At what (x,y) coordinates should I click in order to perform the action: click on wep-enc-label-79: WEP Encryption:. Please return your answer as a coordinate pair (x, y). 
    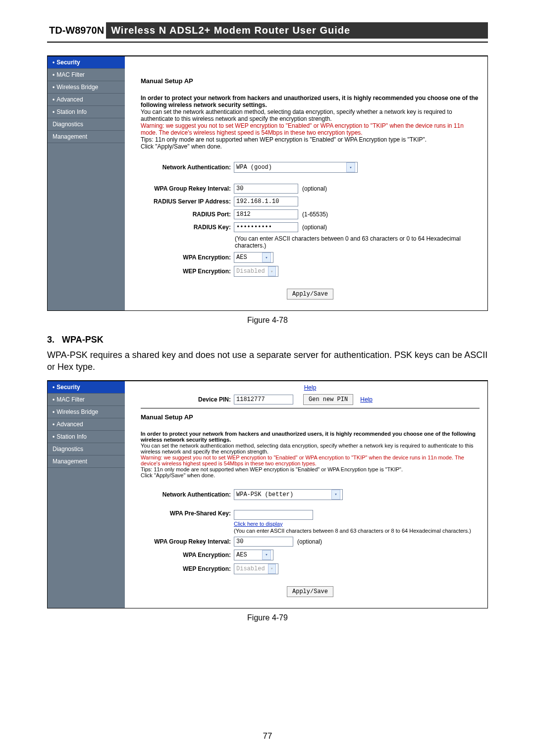
    Looking at the image, I should click on (187, 569).